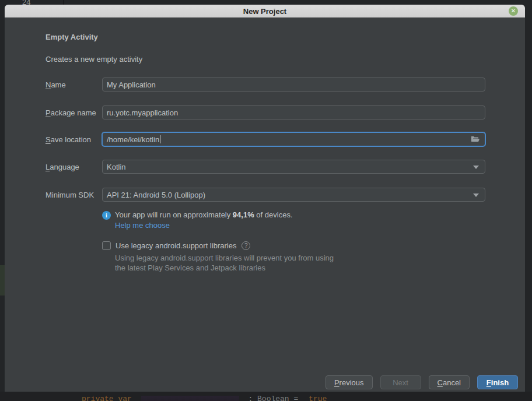 This screenshot has height=401, width=532. What do you see at coordinates (294, 112) in the screenshot?
I see `package-name-input: ru.yotc.myapplication` at bounding box center [294, 112].